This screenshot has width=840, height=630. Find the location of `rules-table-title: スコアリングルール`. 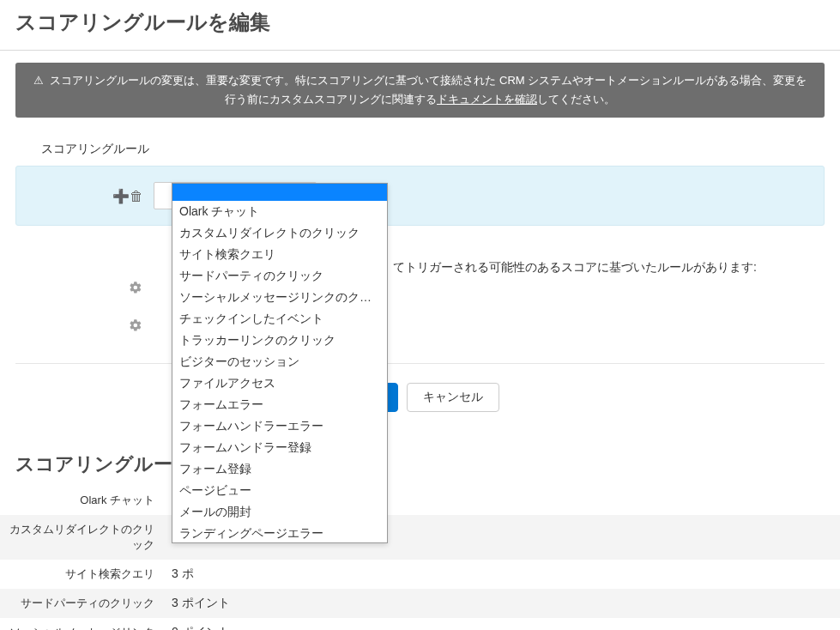

rules-table-title: スコアリングルール is located at coordinates (420, 469).